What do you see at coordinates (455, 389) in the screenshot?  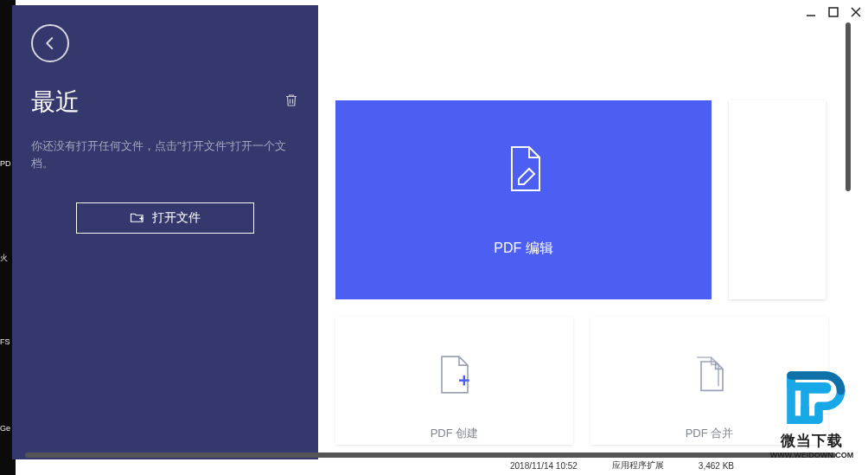 I see `create-document-icon` at bounding box center [455, 389].